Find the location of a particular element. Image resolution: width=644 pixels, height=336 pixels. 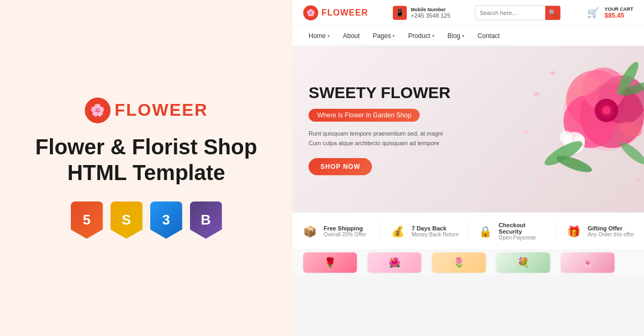

cart-widget: 🛒 YOUR CART $85.45 is located at coordinates (610, 13).